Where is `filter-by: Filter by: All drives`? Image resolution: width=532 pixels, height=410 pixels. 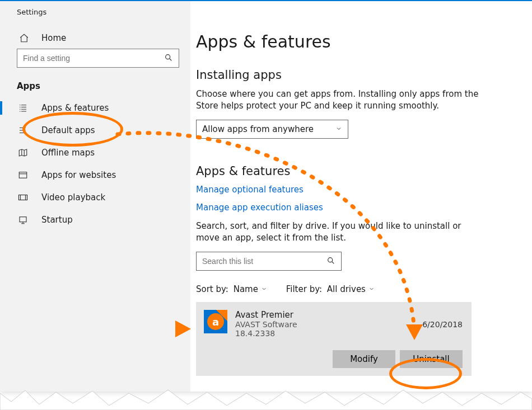 filter-by: Filter by: All drives is located at coordinates (330, 289).